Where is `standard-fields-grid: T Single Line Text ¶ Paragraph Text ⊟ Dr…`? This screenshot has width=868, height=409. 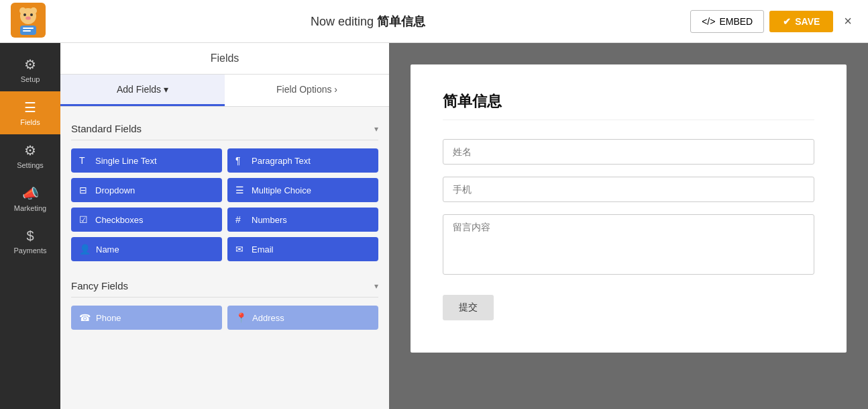
standard-fields-grid: T Single Line Text ¶ Paragraph Text ⊟ Dr… is located at coordinates (225, 205).